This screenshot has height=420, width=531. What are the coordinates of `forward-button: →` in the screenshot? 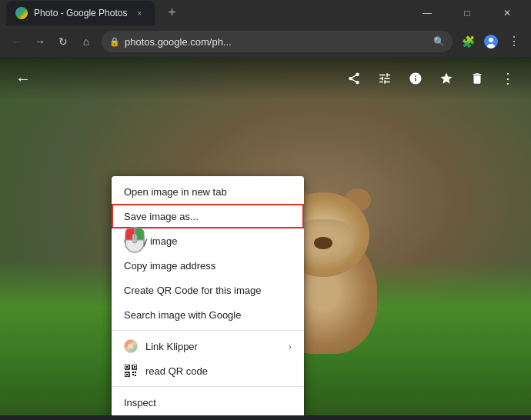 It's located at (40, 42).